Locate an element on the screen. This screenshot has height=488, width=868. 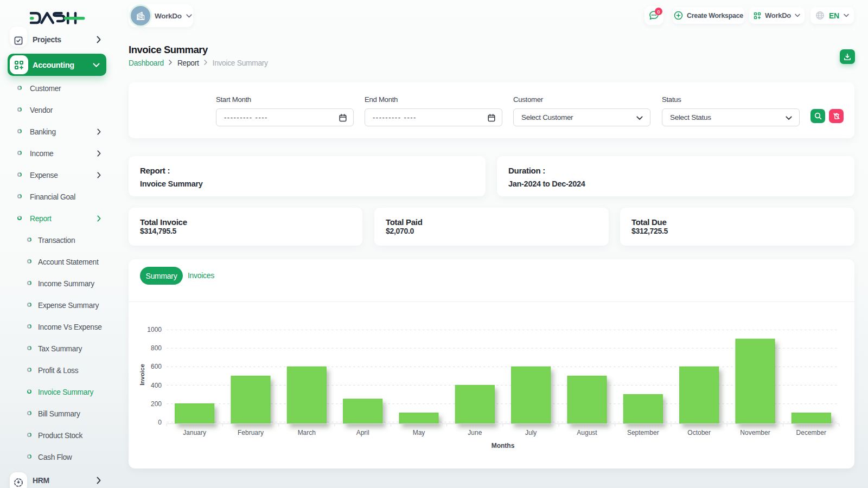
svg-text: Months is located at coordinates (503, 446).